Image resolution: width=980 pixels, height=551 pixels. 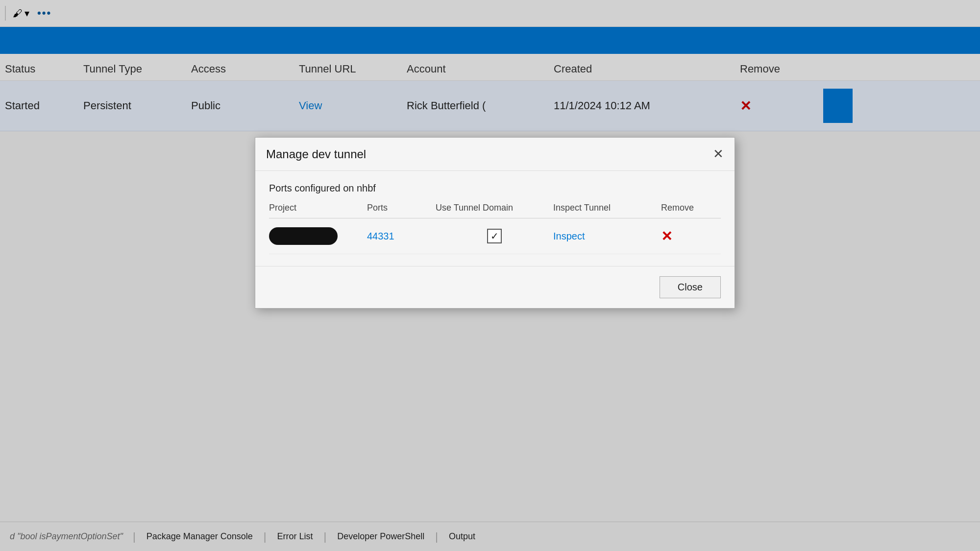 What do you see at coordinates (718, 154) in the screenshot?
I see `dialog-close-button: ✕` at bounding box center [718, 154].